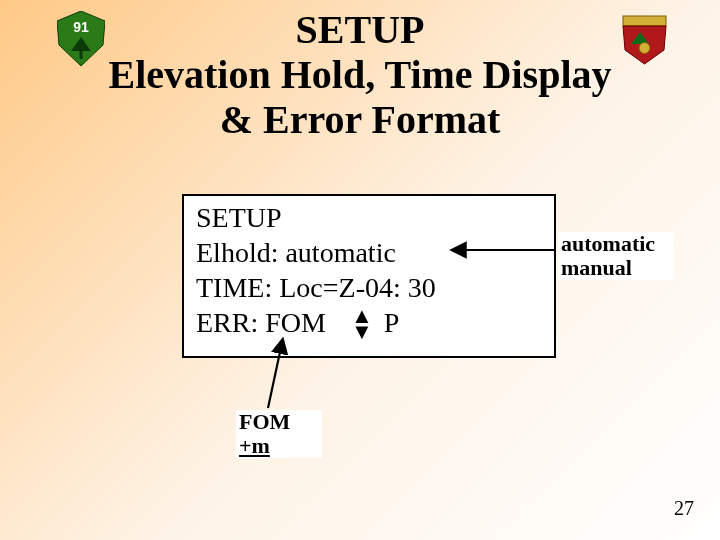 The width and height of the screenshot is (720, 540). I want to click on display-err-label: ERR: FOM, so click(261, 322).